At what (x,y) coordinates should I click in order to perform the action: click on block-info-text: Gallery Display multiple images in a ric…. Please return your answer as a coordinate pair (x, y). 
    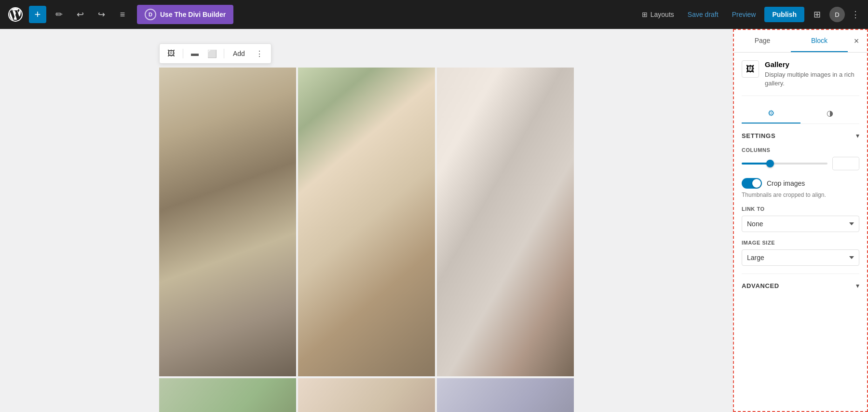
    Looking at the image, I should click on (812, 74).